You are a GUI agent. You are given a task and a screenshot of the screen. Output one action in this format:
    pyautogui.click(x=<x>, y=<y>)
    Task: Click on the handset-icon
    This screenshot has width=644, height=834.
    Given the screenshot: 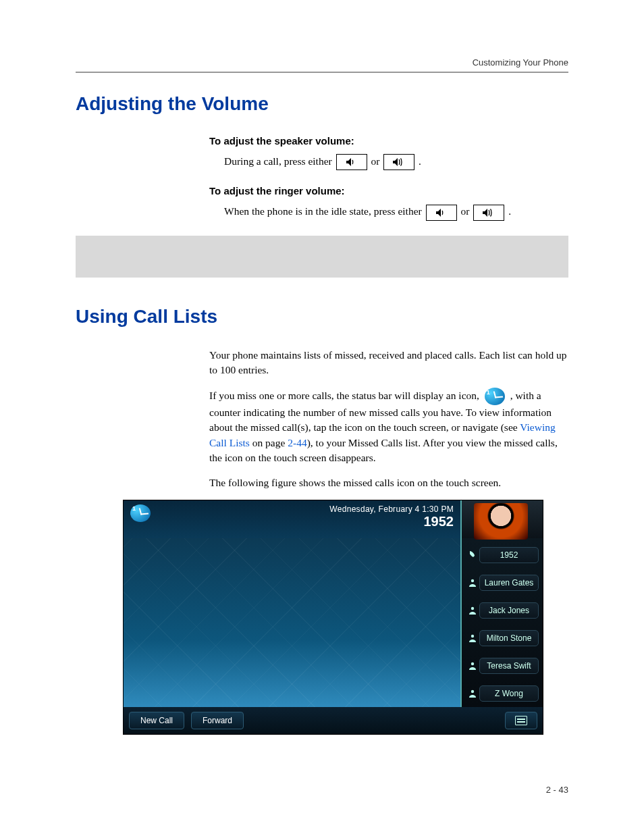 What is the action you would take?
    pyautogui.click(x=473, y=555)
    